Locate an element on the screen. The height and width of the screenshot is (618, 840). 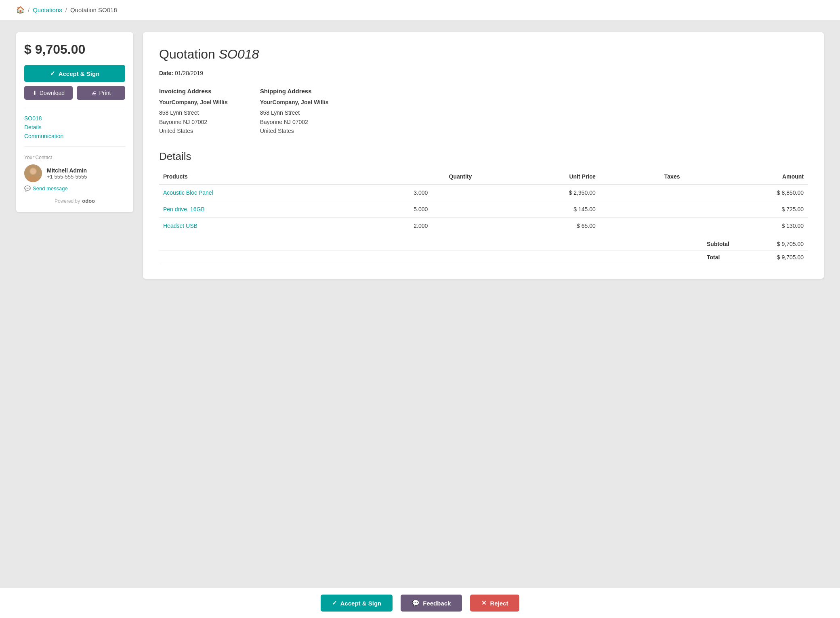
table-row: Acoustic Bloc Panel 3.000 $ 2,950.00 $ 8… is located at coordinates (483, 193).